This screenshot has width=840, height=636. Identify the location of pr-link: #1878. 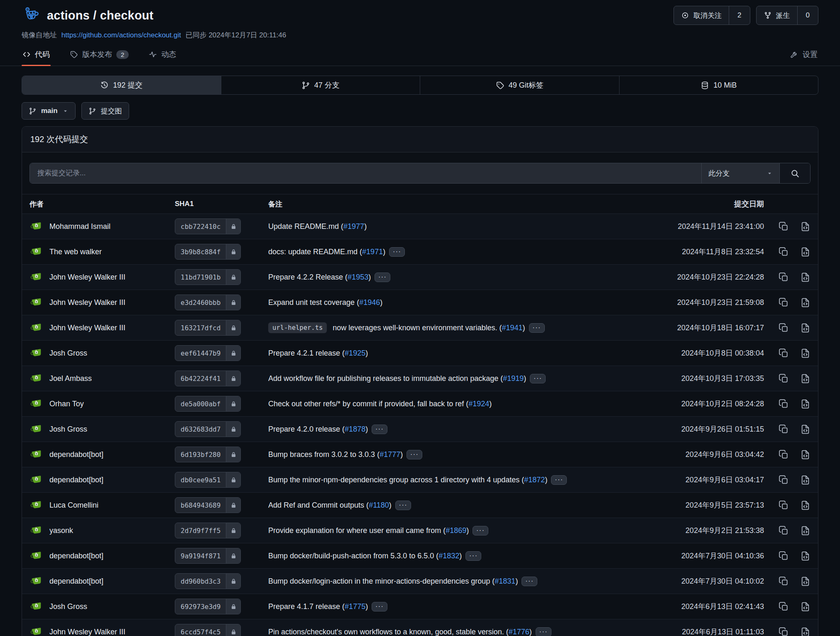
(355, 429).